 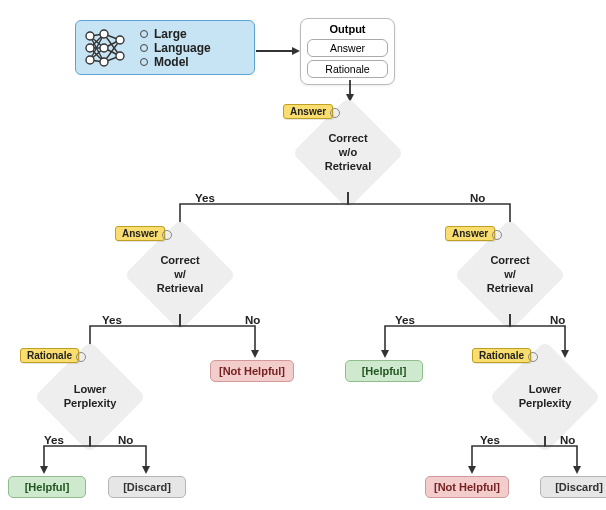 I want to click on llm-box: Large Language Model, so click(x=165, y=48).